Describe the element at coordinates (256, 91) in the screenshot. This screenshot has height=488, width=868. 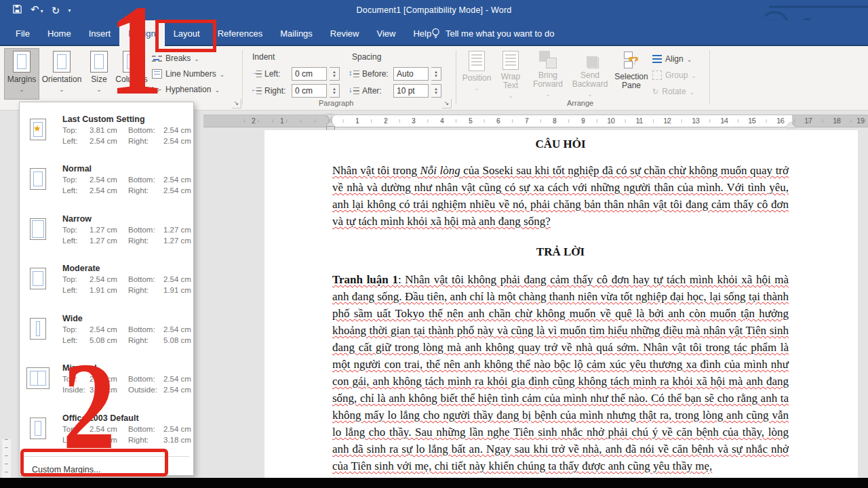
I see `indent-right-icon` at that location.